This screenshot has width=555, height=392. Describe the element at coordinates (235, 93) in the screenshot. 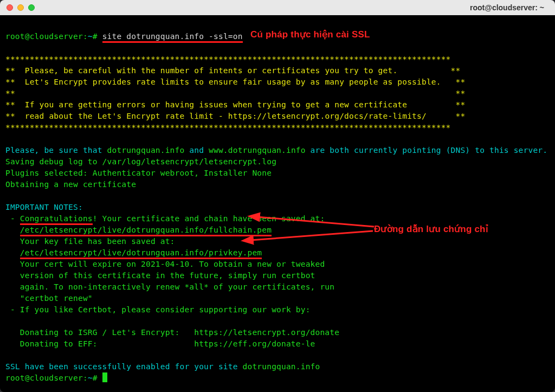

I see `box-line: ** **` at that location.